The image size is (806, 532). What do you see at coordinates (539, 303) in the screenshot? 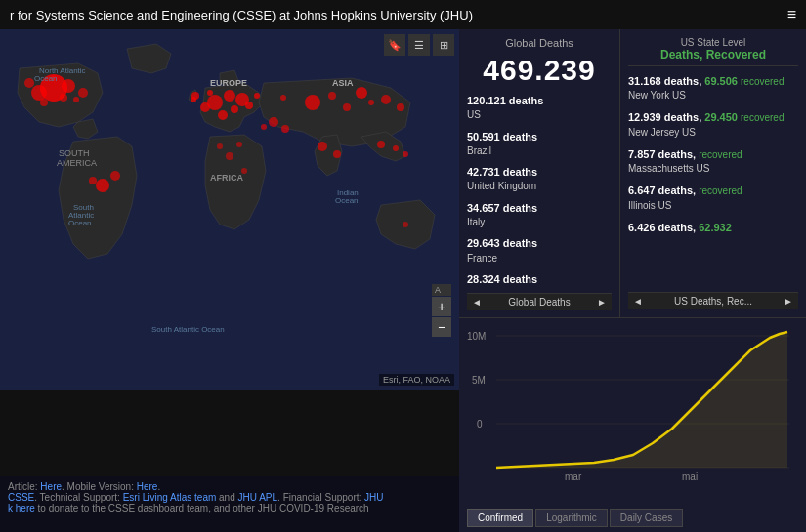
I see `global-deaths-nav-label: Global Deaths` at bounding box center [539, 303].